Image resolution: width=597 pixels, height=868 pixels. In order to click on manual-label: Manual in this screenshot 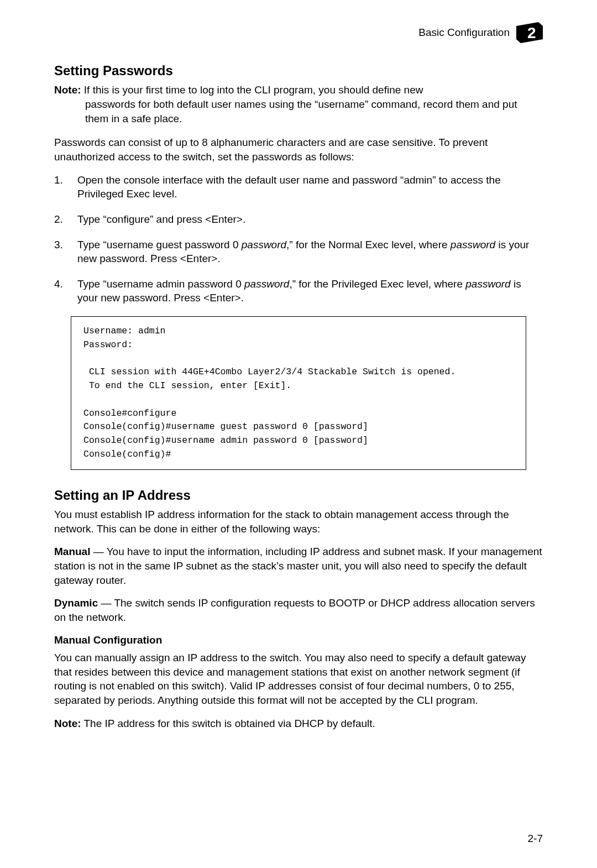, I will do `click(72, 552)`.